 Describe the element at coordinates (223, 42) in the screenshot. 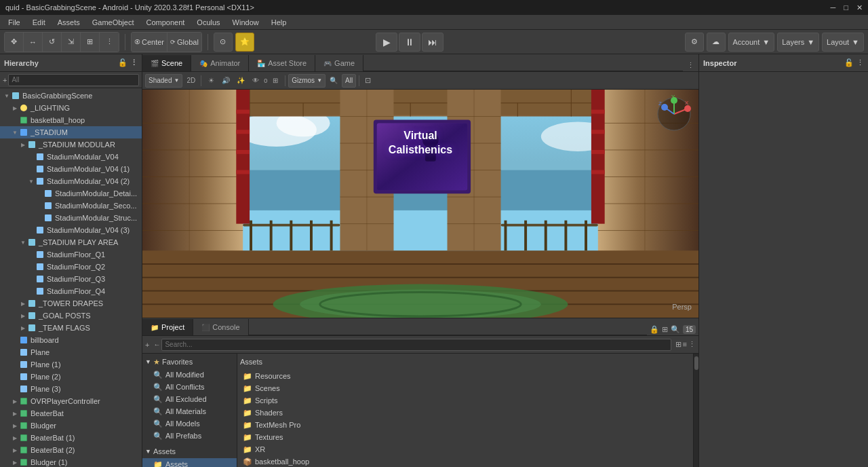

I see `extra-tool-1: ⊙` at that location.